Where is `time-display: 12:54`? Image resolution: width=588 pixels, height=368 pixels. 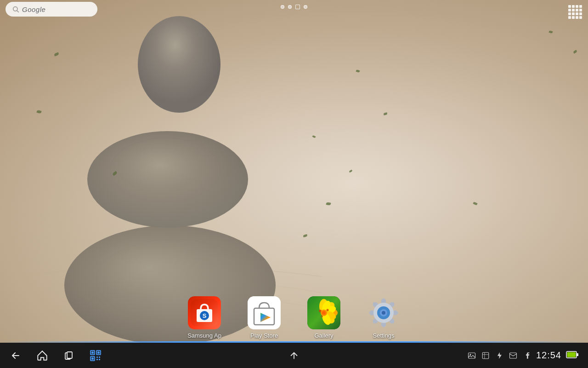
time-display: 12:54 is located at coordinates (548, 355).